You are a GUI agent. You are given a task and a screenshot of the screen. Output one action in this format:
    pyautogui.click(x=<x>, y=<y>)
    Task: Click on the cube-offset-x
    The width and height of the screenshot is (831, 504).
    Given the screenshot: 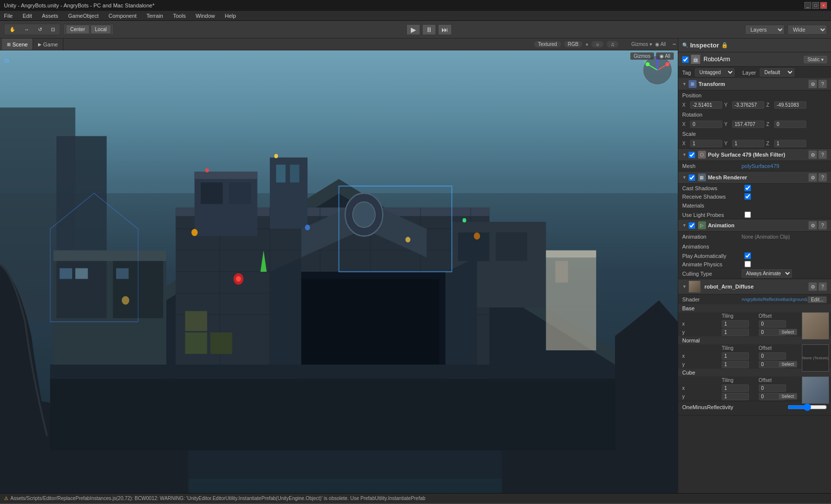 What is the action you would take?
    pyautogui.click(x=772, y=388)
    